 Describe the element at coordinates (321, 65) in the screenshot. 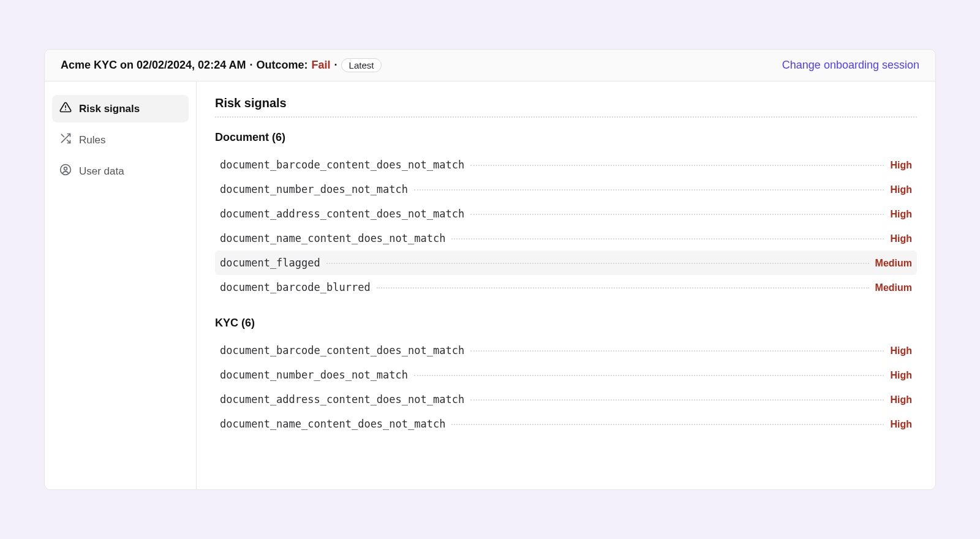

I see `outcome-value: Fail` at that location.